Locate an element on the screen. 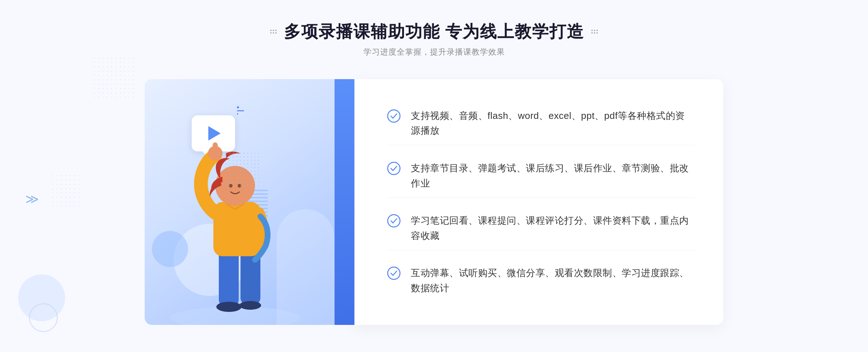 The width and height of the screenshot is (868, 352). dots-pattern-bottom is located at coordinates (65, 192).